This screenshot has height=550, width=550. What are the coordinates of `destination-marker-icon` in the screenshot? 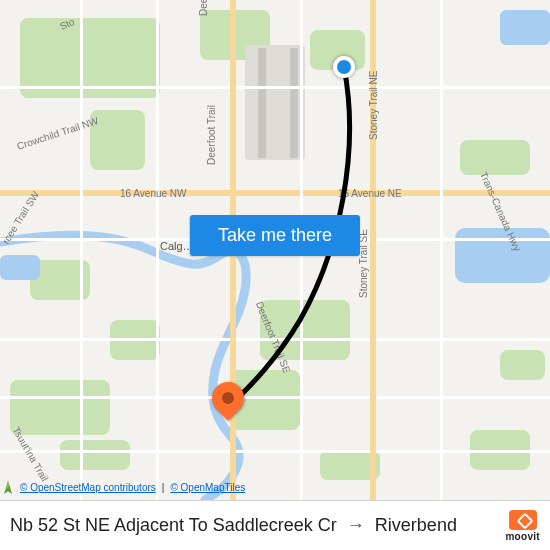 It's located at (228, 398).